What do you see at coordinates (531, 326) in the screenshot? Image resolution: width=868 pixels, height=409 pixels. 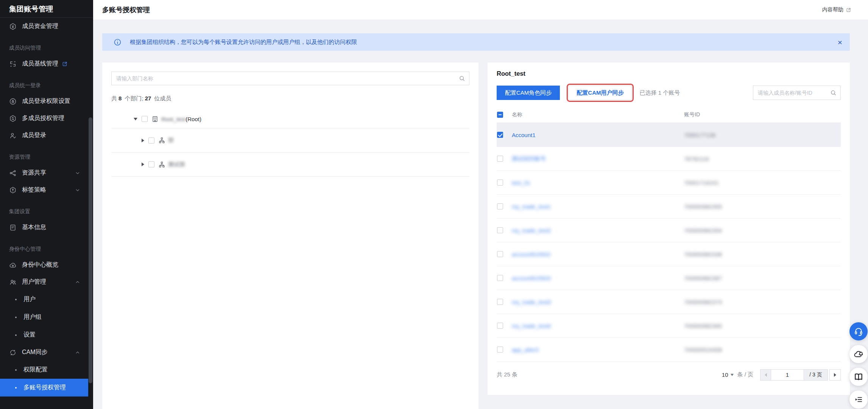 I see `account-name-link: my_trade_test4` at bounding box center [531, 326].